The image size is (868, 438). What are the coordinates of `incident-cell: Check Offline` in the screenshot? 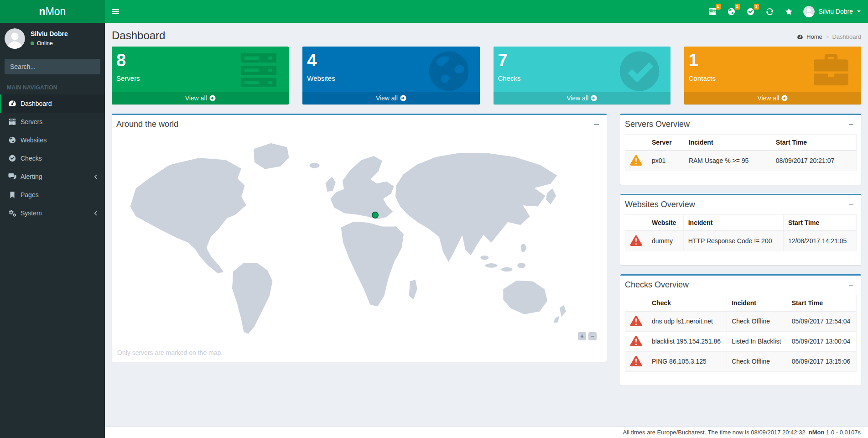 It's located at (757, 361).